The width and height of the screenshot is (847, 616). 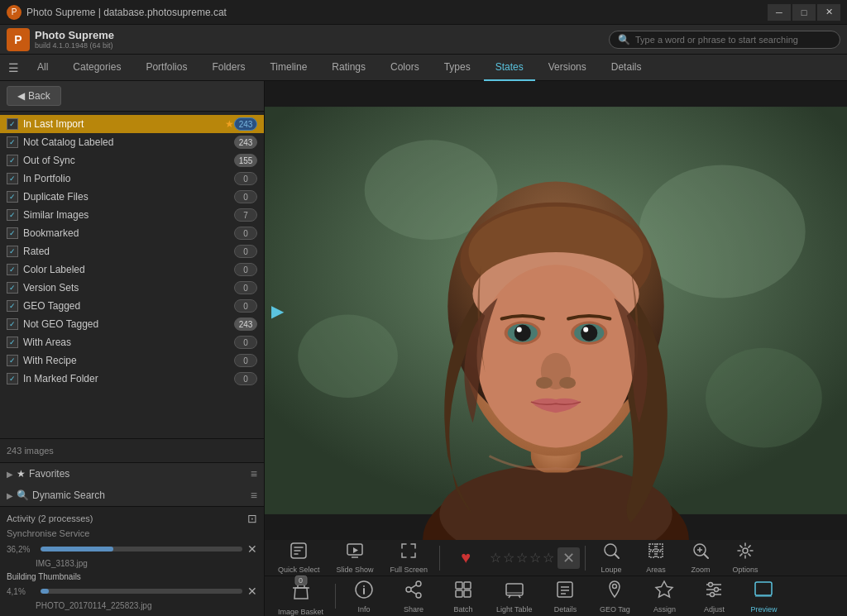 What do you see at coordinates (522, 557) in the screenshot?
I see `star-rating: ☆ ☆ ☆ ☆ ☆` at bounding box center [522, 557].